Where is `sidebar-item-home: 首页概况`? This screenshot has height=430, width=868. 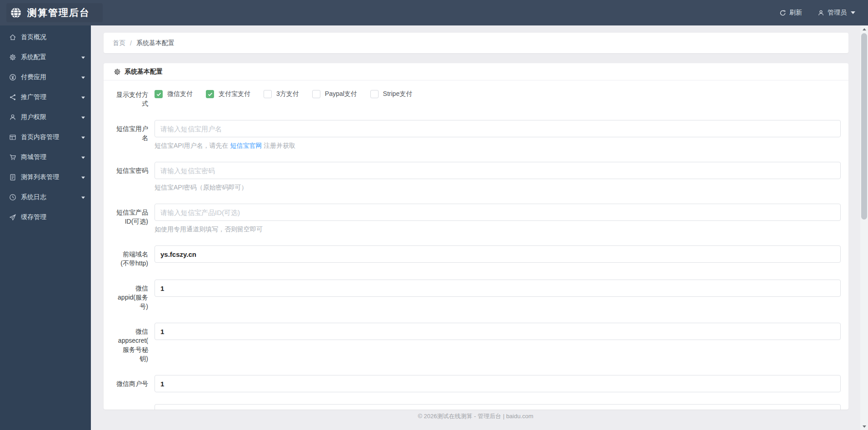 sidebar-item-home: 首页概况 is located at coordinates (45, 37).